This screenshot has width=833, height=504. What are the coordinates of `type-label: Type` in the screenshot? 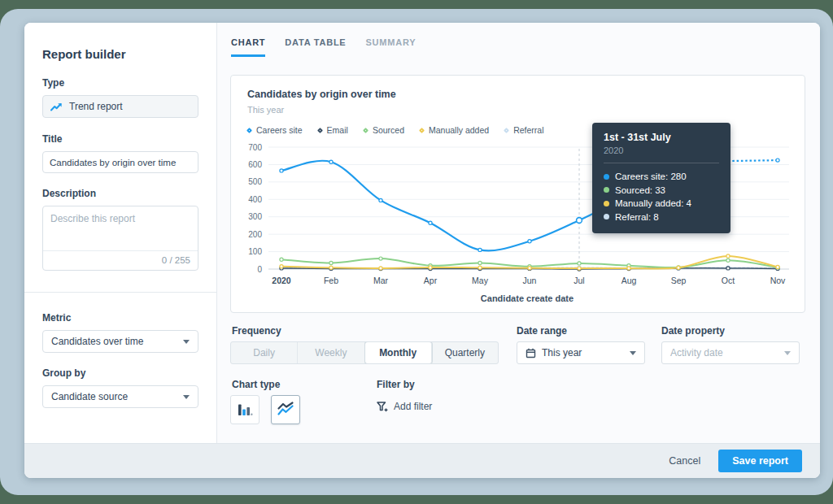 It's located at (120, 83).